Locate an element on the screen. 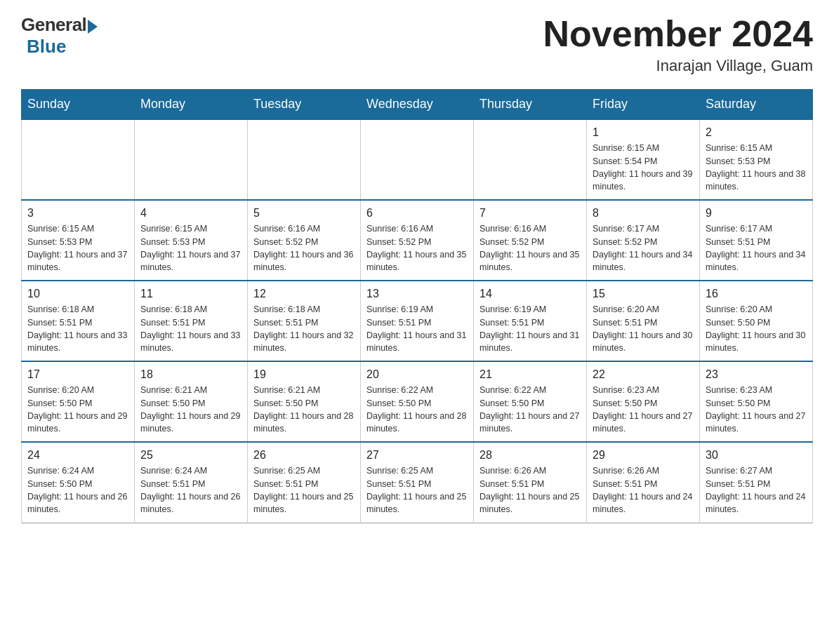 Image resolution: width=834 pixels, height=644 pixels. day-number: 9 is located at coordinates (756, 213).